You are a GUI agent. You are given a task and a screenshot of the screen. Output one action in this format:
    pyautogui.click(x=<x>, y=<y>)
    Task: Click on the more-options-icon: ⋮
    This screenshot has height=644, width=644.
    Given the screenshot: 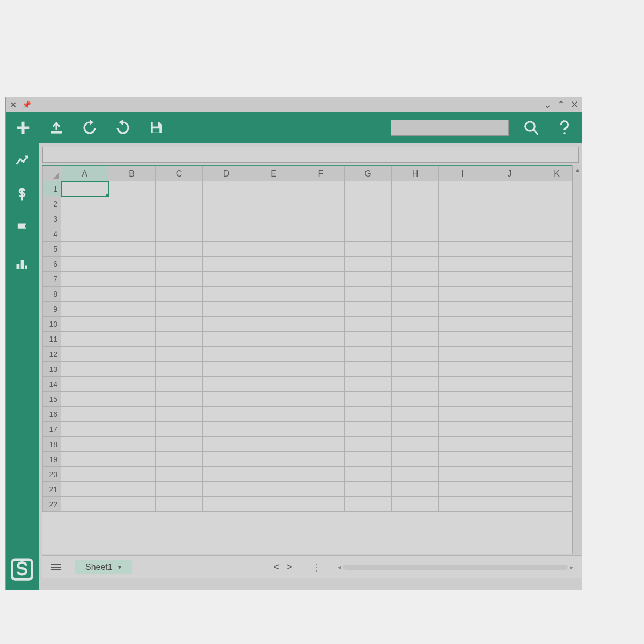 What is the action you would take?
    pyautogui.click(x=317, y=567)
    